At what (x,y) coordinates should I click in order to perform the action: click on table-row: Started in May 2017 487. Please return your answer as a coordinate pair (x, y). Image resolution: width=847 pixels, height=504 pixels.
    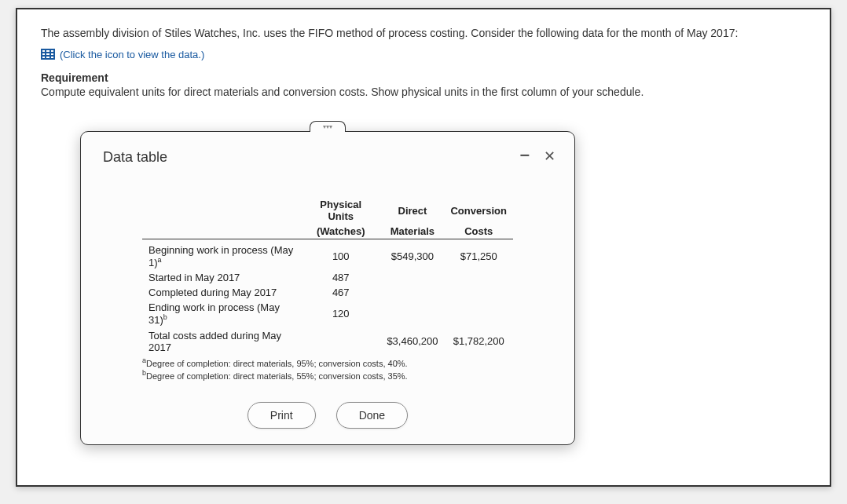
    Looking at the image, I should click on (328, 278).